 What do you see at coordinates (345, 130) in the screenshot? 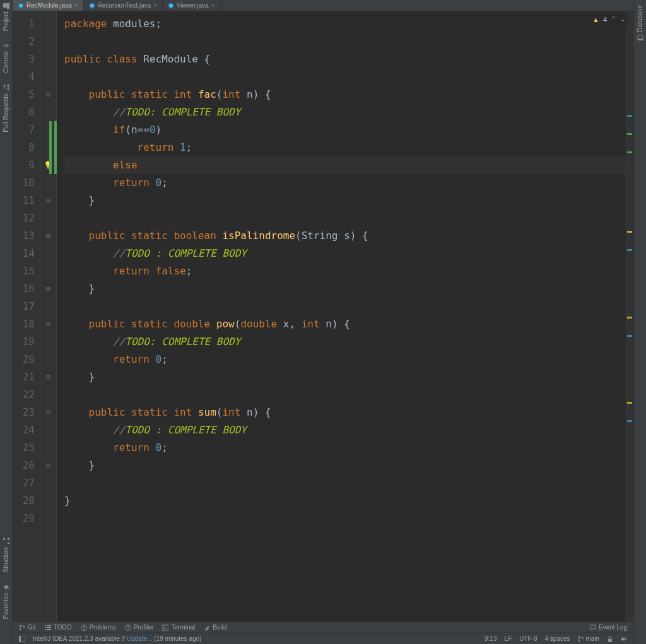
I see `code-line: if(n==0)` at bounding box center [345, 130].